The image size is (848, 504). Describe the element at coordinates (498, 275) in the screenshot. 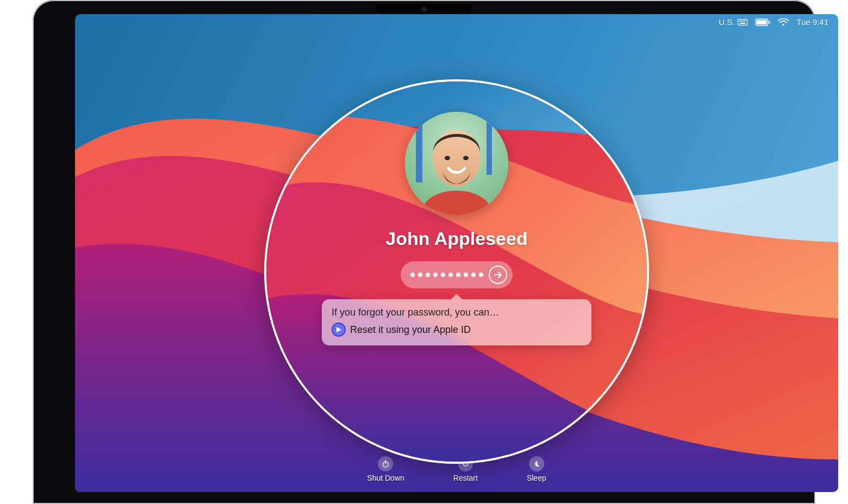

I see `submit-password-button` at that location.